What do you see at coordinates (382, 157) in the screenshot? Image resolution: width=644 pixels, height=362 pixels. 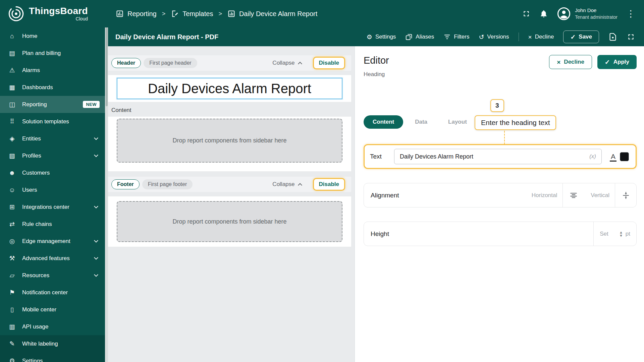 I see `text-field-label: Text` at bounding box center [382, 157].